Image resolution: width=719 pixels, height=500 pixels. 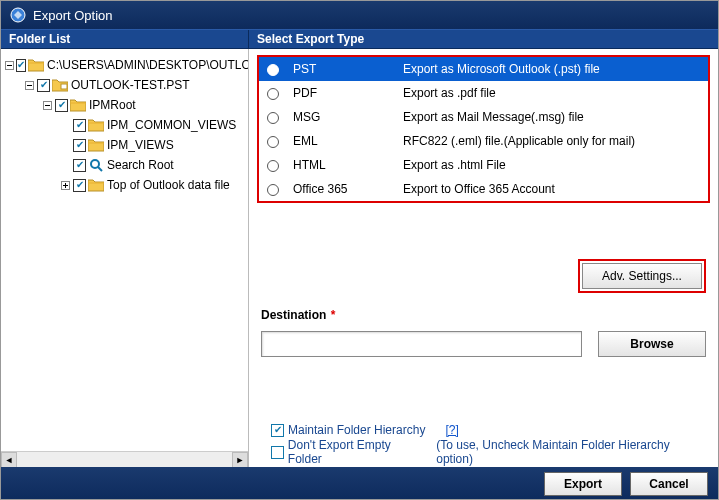 What do you see at coordinates (452, 430) in the screenshot?
I see `maintain-hierarchy-help: [?]` at bounding box center [452, 430].